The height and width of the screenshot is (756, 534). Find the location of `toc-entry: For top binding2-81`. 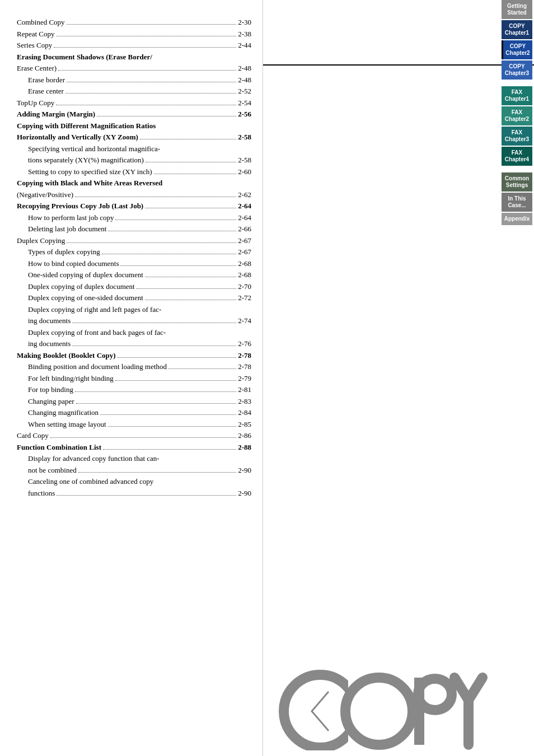

toc-entry: For top binding2-81 is located at coordinates (134, 390).